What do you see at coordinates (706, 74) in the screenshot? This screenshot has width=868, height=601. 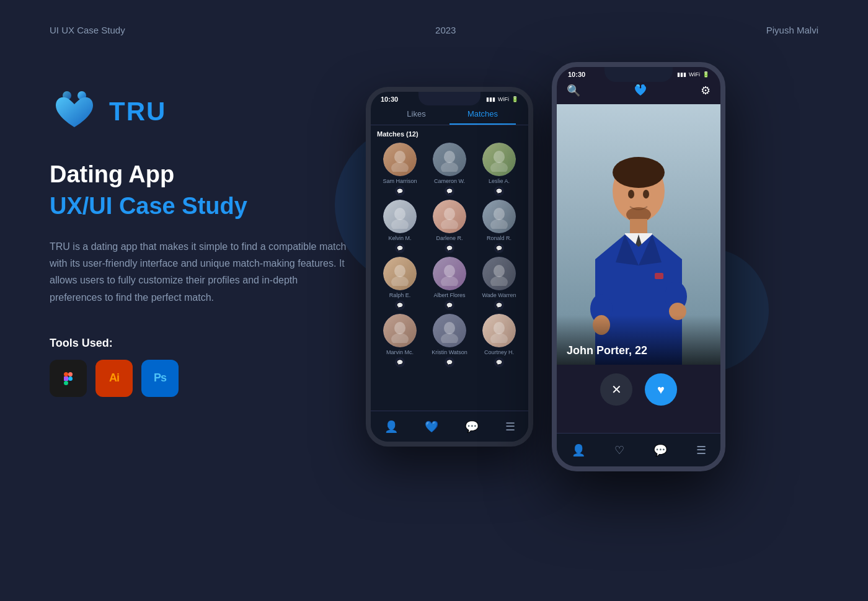 I see `phone2-battery-icon: 🔋` at bounding box center [706, 74].